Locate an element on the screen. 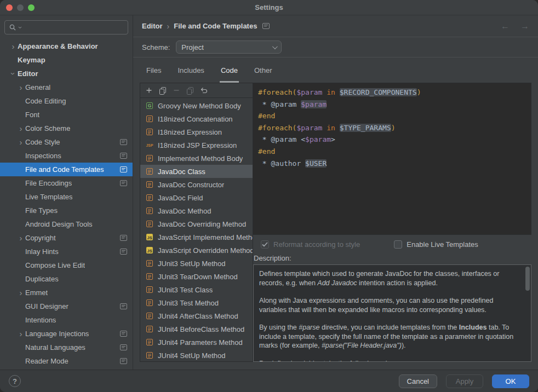 Image resolution: width=538 pixels, height=392 pixels. sidebar-item-label: Inlay Hints is located at coordinates (42, 252).